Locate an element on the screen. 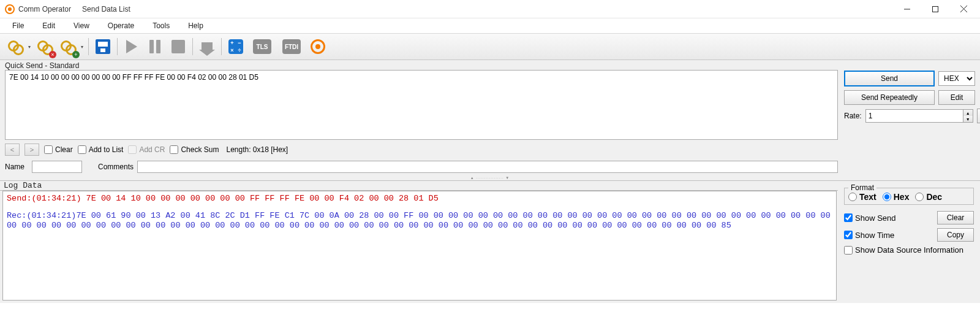 The image size is (980, 322). show-source-checkbox is located at coordinates (848, 250).